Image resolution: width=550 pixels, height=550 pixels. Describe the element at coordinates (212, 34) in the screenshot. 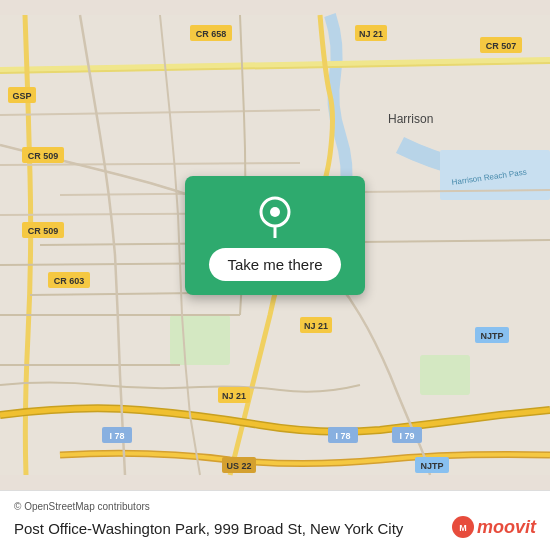

I see `svg-text: CR 658` at that location.